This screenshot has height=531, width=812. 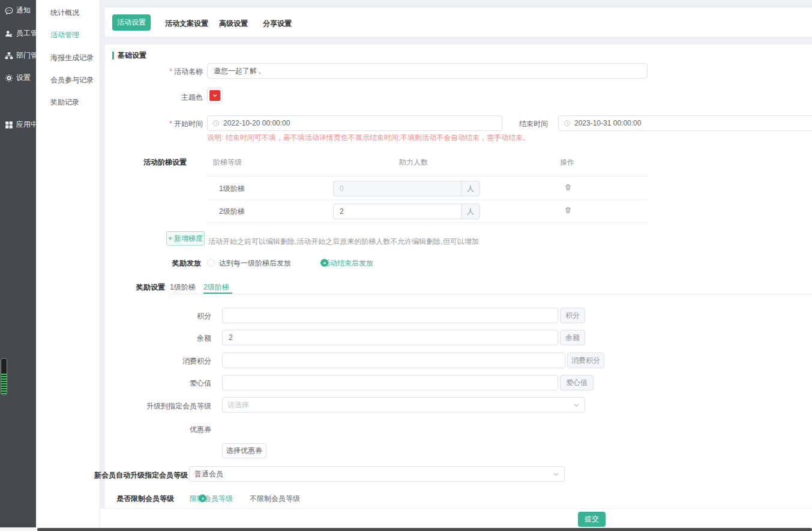 What do you see at coordinates (403, 405) in the screenshot?
I see `upgrade-level-select: 请选择` at bounding box center [403, 405].